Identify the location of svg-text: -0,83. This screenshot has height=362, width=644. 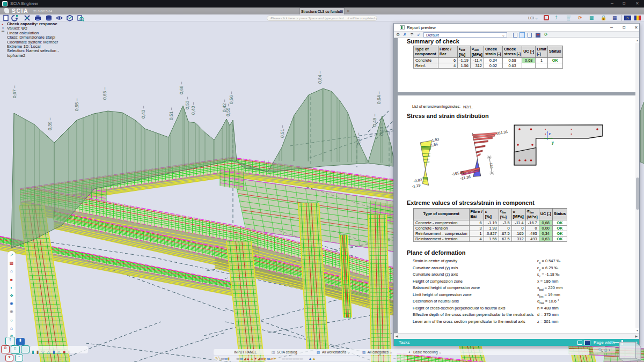
(418, 180).